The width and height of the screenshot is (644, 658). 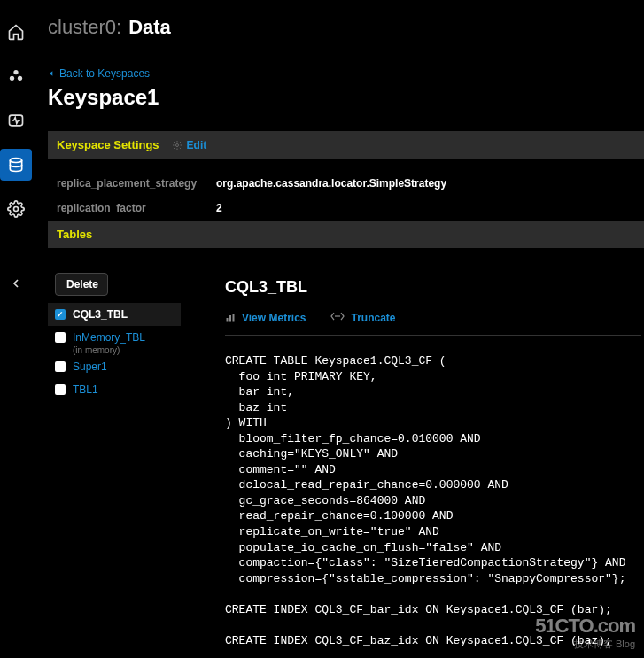 What do you see at coordinates (373, 318) in the screenshot?
I see `truncate-label: Truncate` at bounding box center [373, 318].